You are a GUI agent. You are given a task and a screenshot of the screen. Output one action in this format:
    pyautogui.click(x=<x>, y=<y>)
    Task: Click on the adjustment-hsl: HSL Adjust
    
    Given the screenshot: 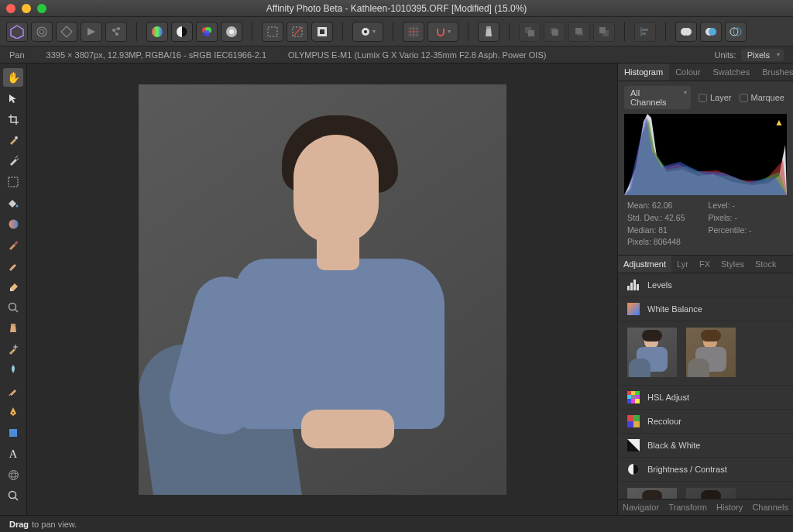 What is the action you would take?
    pyautogui.click(x=705, y=398)
    